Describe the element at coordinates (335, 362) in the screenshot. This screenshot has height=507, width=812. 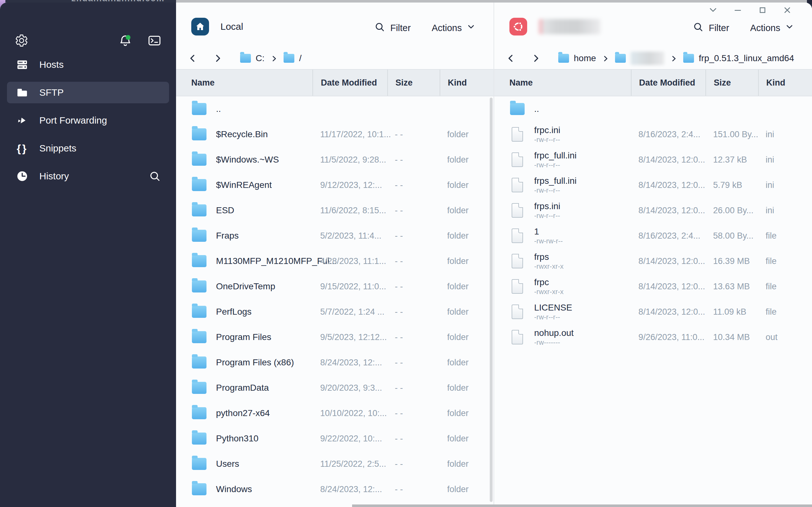
I see `table-row: Program Files (x86) 8/24/2023, 12:... - …` at that location.